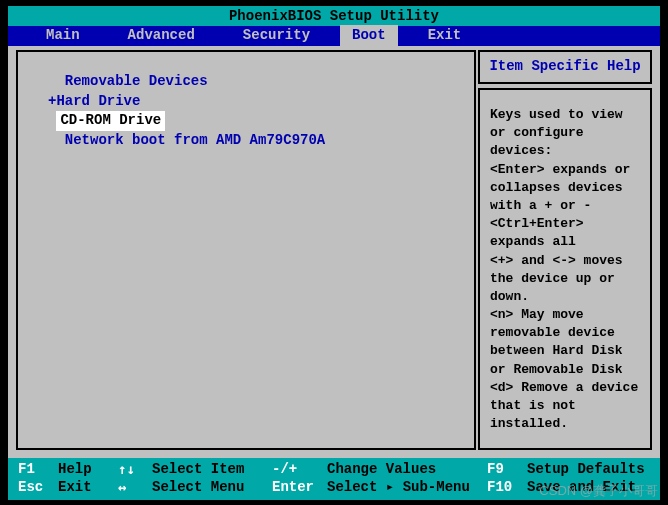 This screenshot has height=505, width=668. I want to click on key-enter: Enter, so click(300, 488).